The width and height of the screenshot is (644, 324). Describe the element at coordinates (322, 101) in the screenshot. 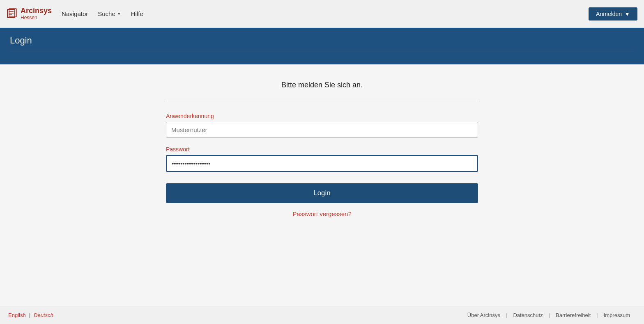

I see `login-divider` at that location.